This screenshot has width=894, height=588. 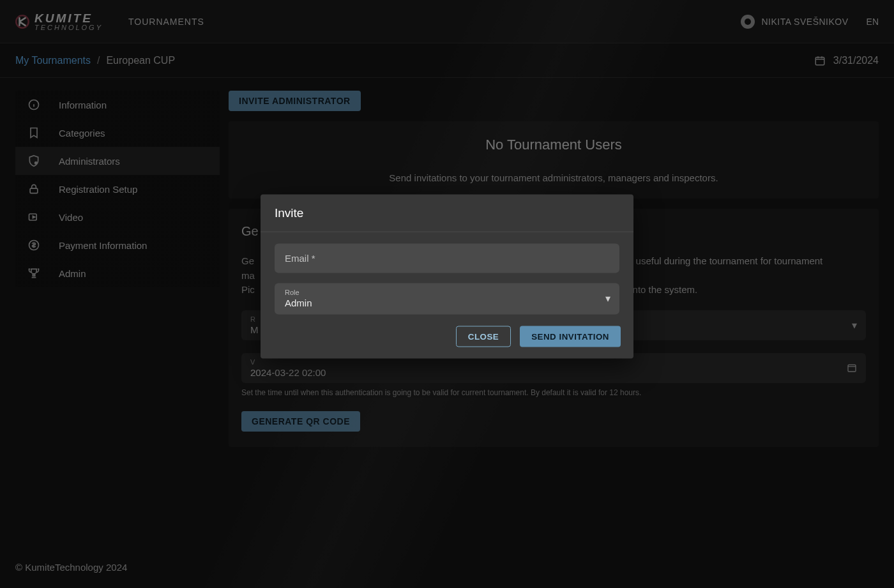 I want to click on dialog-body: Email * Role Admin ▾, so click(x=447, y=275).